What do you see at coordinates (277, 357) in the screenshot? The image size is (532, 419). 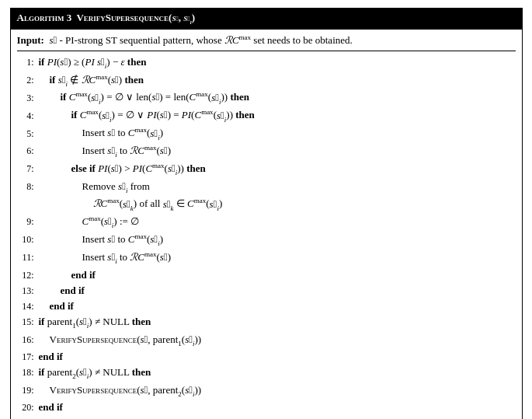 I see `line-content-17: end if` at bounding box center [277, 357].